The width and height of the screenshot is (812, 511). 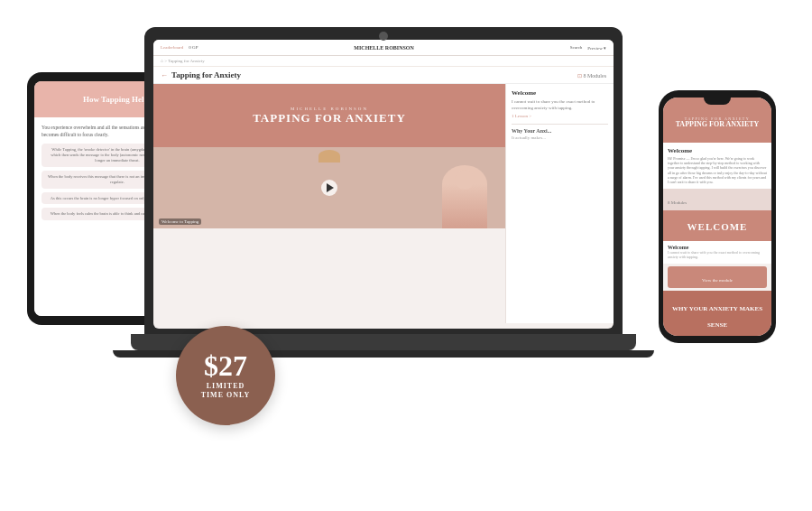 What do you see at coordinates (383, 61) in the screenshot?
I see `laptop-breadcrumb: ⌂ > Tapping for Anxiety` at bounding box center [383, 61].